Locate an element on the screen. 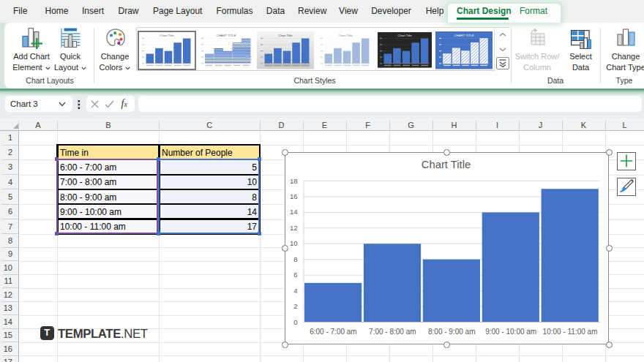 Image resolution: width=644 pixels, height=362 pixels. svg-text: 6 is located at coordinates (296, 275).